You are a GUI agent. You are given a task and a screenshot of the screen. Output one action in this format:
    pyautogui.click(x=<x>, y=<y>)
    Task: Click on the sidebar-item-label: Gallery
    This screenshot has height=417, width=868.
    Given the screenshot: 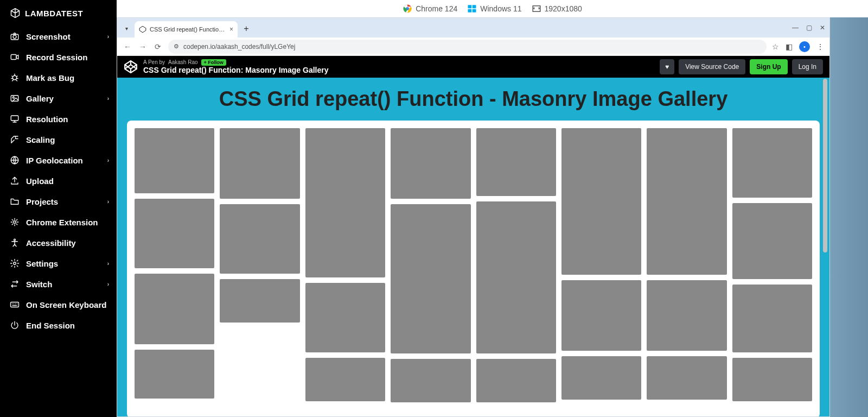 What is the action you would take?
    pyautogui.click(x=40, y=99)
    